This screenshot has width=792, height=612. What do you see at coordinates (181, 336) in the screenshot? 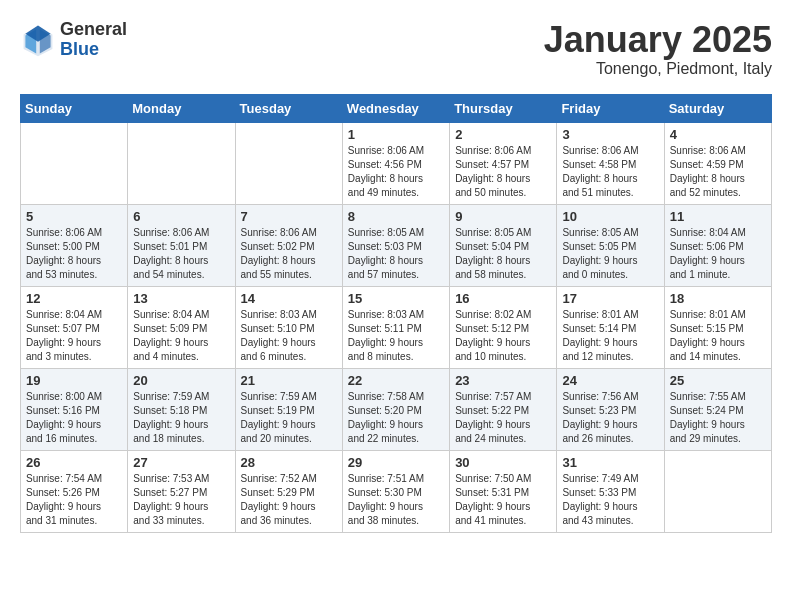
I see `day-info: Sunrise: 8:04 AM Sunset: 5:09 PM Dayligh…` at bounding box center [181, 336].